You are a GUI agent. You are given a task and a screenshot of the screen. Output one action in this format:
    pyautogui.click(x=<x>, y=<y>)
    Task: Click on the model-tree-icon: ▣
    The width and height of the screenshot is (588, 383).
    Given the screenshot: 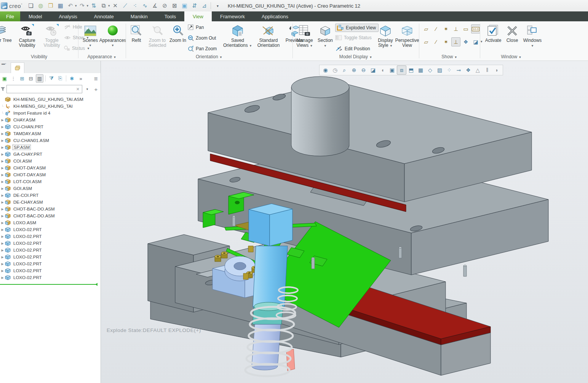 What is the action you would take?
    pyautogui.click(x=5, y=78)
    